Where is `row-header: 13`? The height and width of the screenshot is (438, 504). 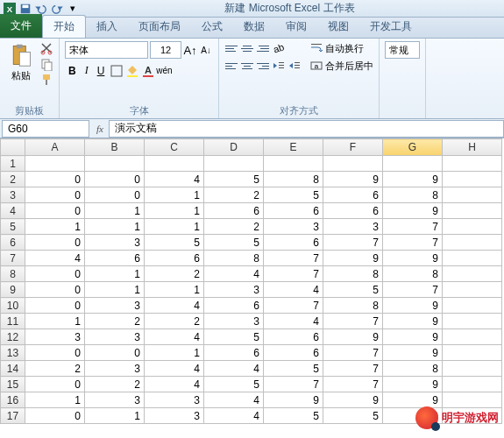 row-header: 13 is located at coordinates (13, 353).